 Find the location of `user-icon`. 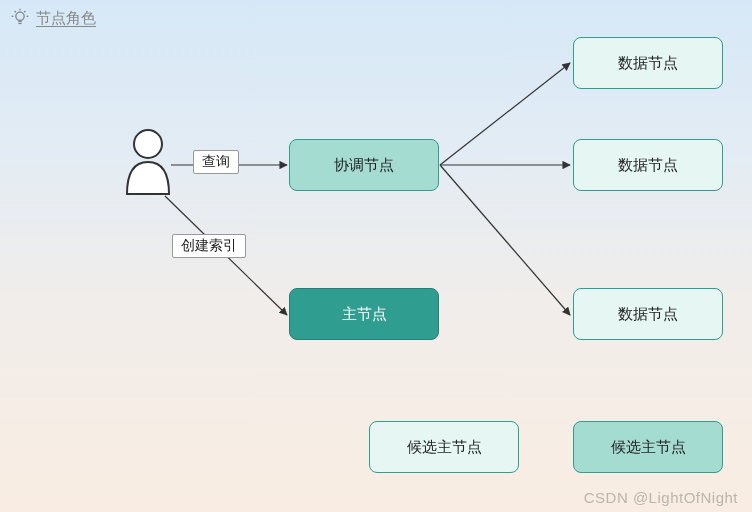

user-icon is located at coordinates (148, 164).